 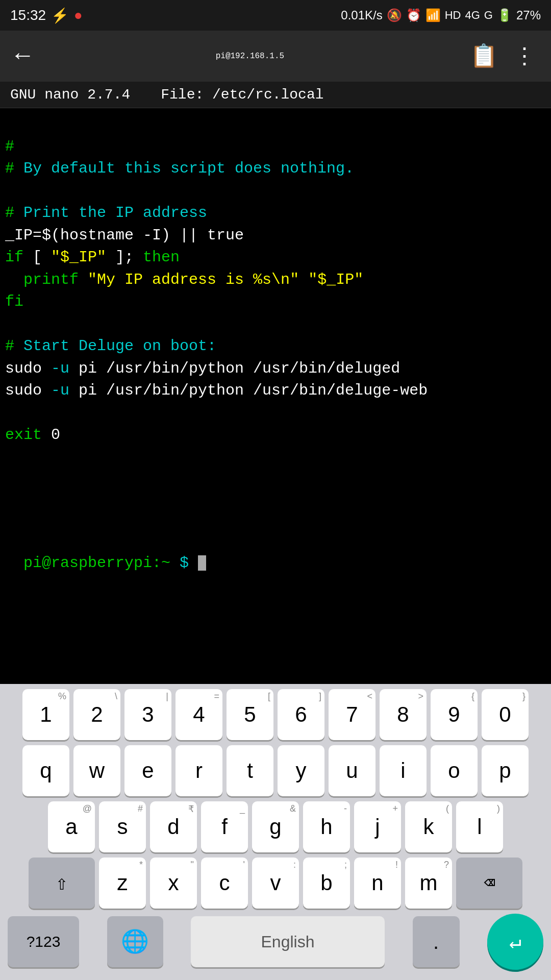 What do you see at coordinates (276, 827) in the screenshot?
I see `key-g: &g` at bounding box center [276, 827].